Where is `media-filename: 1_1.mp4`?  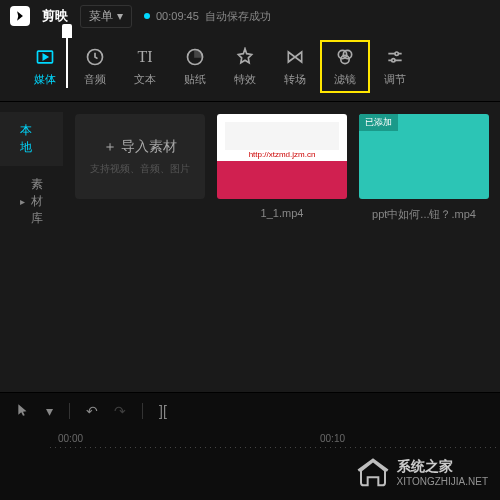 media-filename: 1_1.mp4 is located at coordinates (282, 213).